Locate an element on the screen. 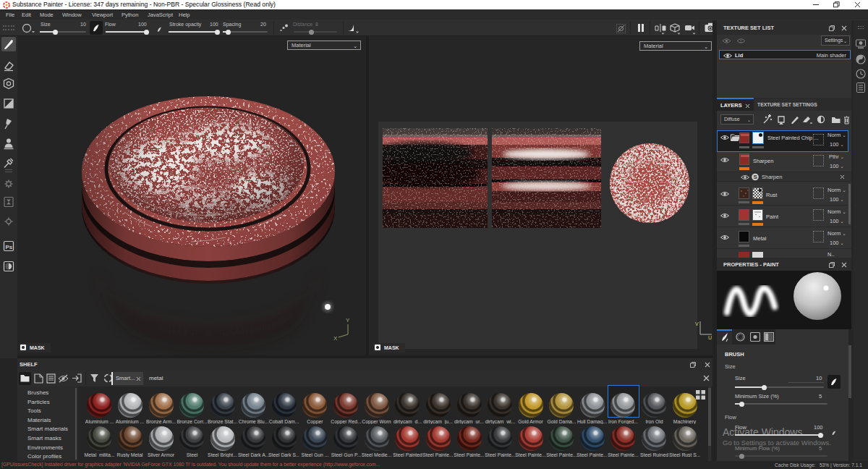 The width and height of the screenshot is (868, 469). svg-text: V is located at coordinates (697, 324).